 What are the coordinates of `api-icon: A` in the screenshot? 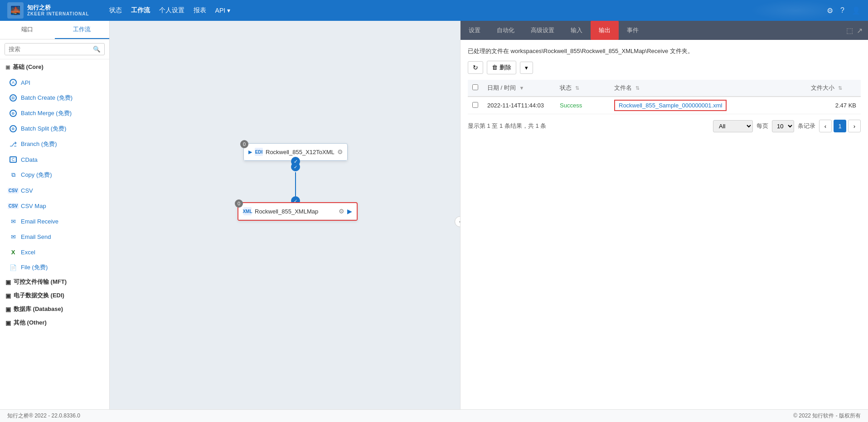 It's located at (13, 82).